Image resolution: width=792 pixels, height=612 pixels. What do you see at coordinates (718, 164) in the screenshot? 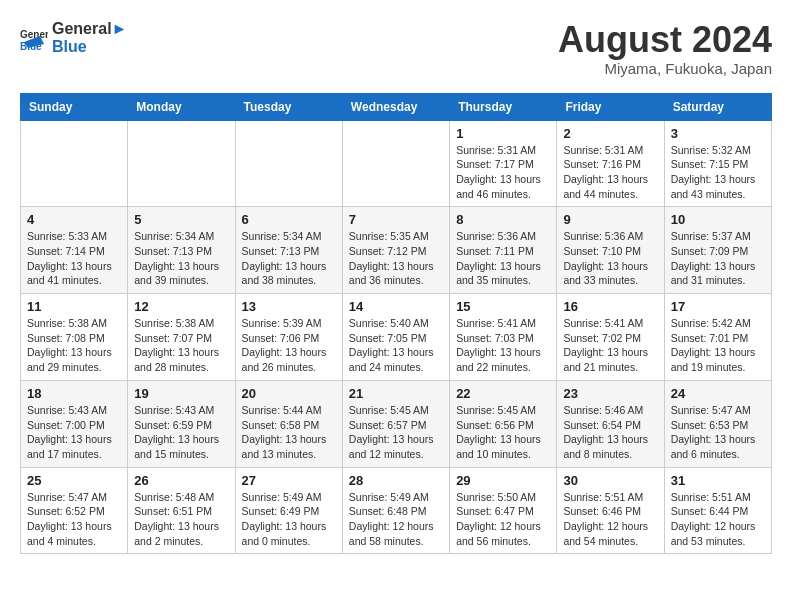
I see `calendar-cell: 3Sunrise: 5:32 AM Sunset: 7:15 PM Daylig…` at bounding box center [718, 164].